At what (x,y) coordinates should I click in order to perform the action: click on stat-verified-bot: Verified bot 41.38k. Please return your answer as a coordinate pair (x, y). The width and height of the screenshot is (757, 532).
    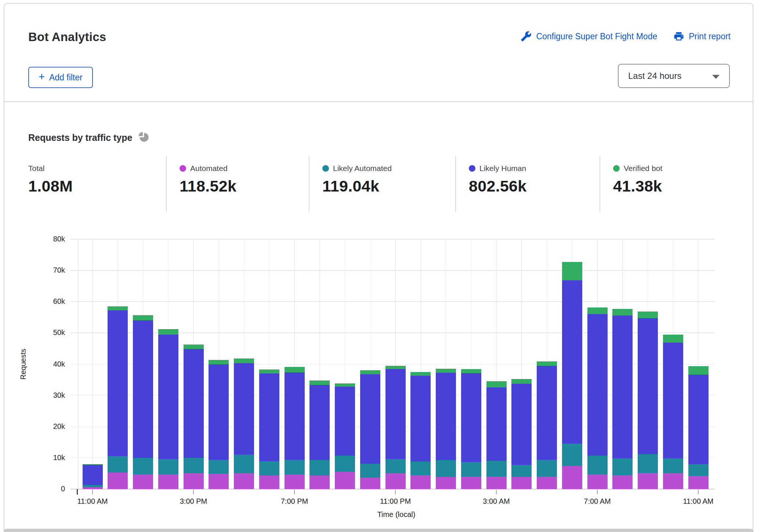
    Looking at the image, I should click on (638, 180).